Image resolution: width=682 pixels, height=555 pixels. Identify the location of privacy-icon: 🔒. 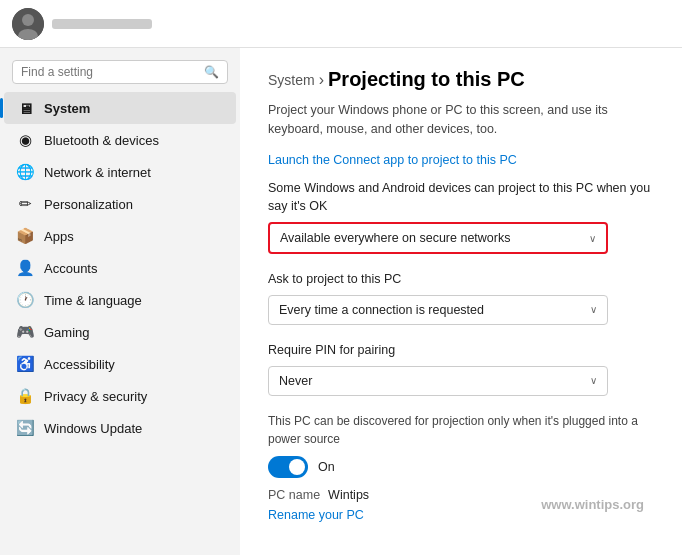
(25, 396).